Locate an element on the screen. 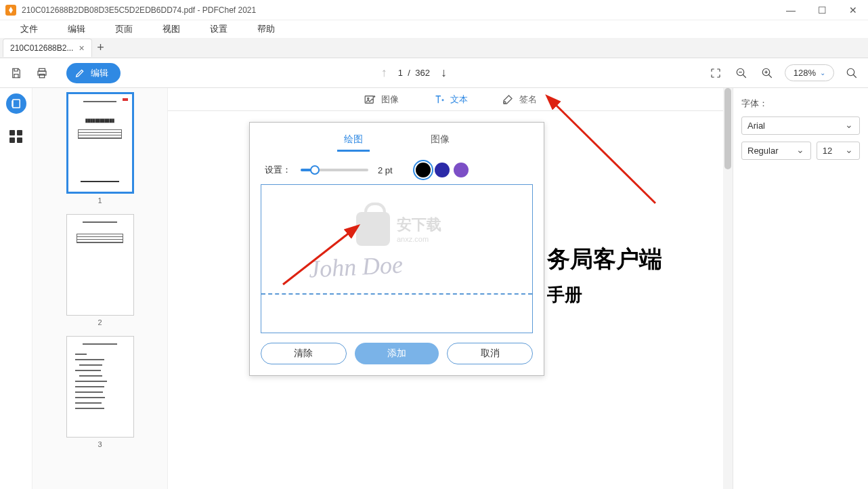  add-button: 添加 is located at coordinates (397, 354).